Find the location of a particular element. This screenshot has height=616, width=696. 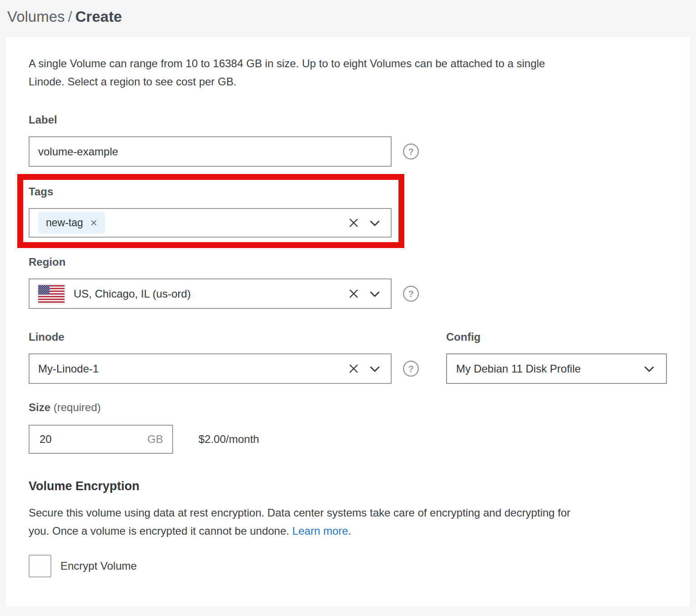

page-title: Create is located at coordinates (99, 17).